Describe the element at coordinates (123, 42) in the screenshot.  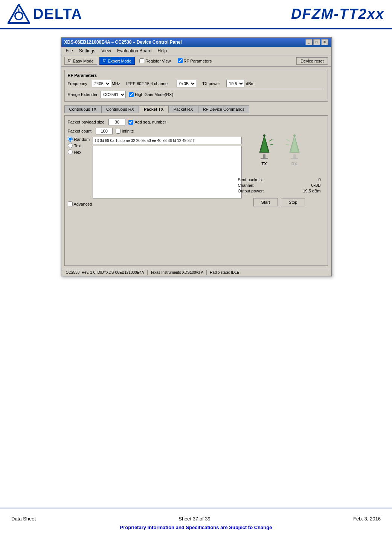
I see `window-title: XDS-06EB121000E4A – CC2538 – Device Cont…` at that location.